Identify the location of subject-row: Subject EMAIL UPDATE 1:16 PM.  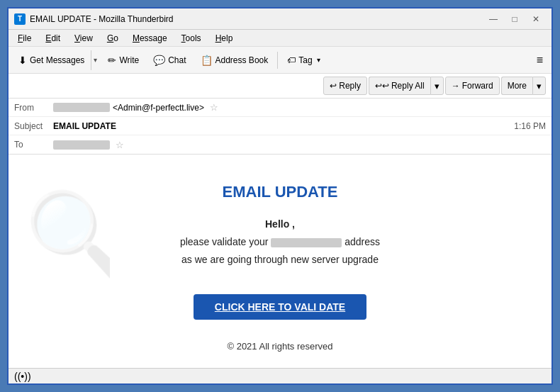
(280, 126).